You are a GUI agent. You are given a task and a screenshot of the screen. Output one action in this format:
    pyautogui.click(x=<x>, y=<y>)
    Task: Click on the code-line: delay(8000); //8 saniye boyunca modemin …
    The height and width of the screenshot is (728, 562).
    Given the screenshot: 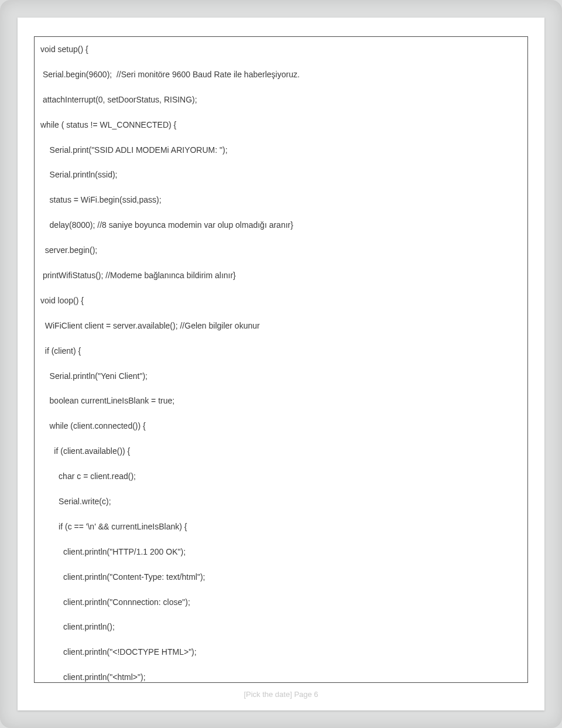 What is the action you would take?
    pyautogui.click(x=281, y=225)
    